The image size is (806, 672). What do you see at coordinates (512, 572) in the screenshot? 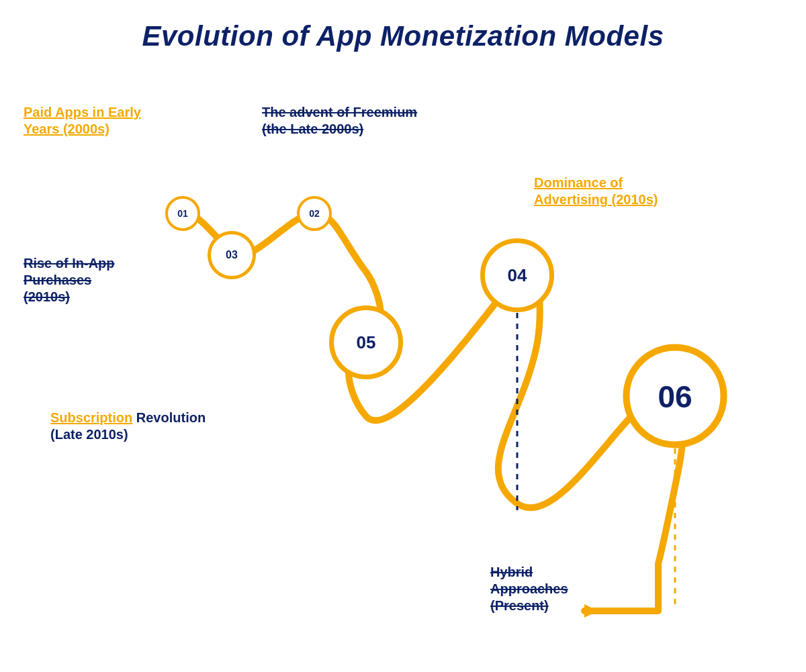
I see `label-06-line1: Hybrid` at bounding box center [512, 572].